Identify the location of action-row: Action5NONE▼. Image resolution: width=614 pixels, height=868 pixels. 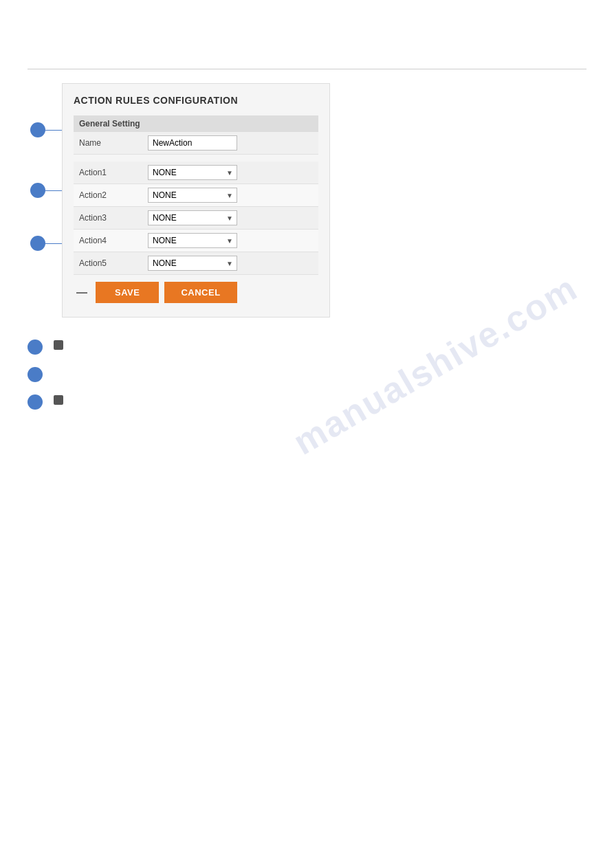
(196, 264).